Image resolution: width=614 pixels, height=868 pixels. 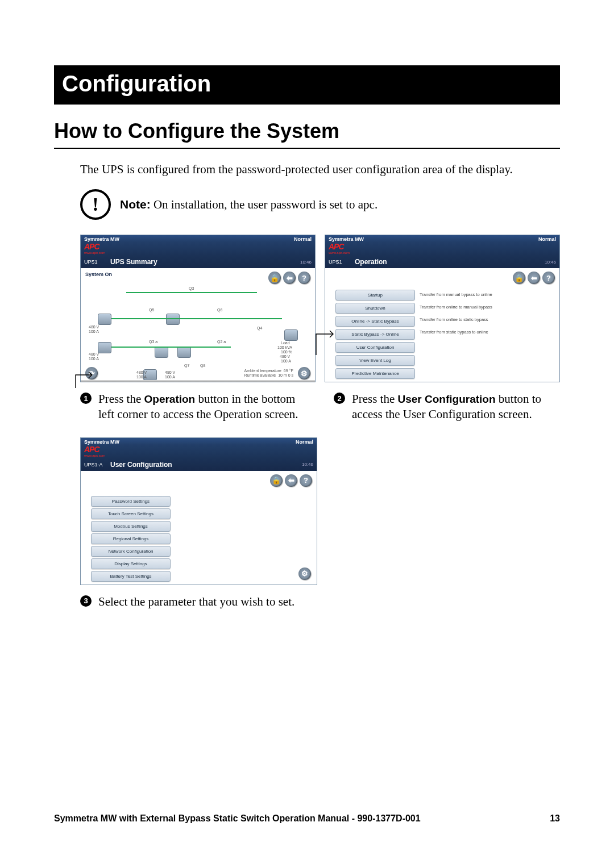 I want to click on load-pct: 100 %, so click(x=287, y=352).